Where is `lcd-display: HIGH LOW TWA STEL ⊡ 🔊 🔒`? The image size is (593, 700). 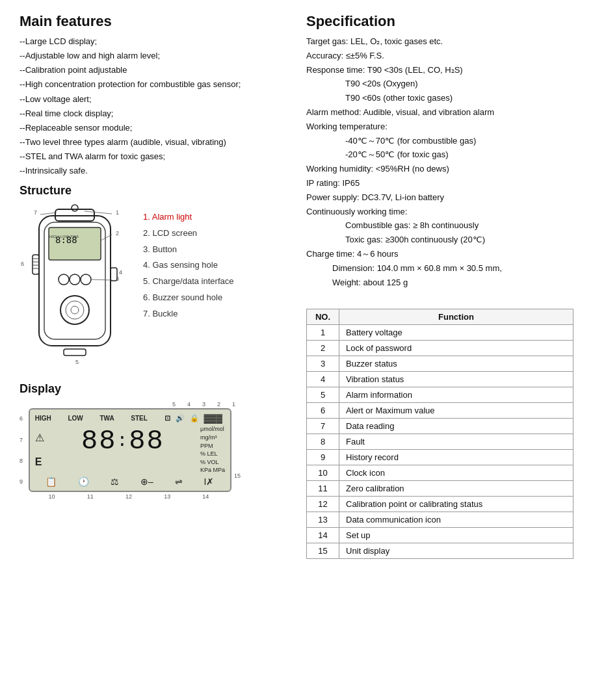
lcd-display: HIGH LOW TWA STEL ⊡ 🔊 🔒 is located at coordinates (130, 450).